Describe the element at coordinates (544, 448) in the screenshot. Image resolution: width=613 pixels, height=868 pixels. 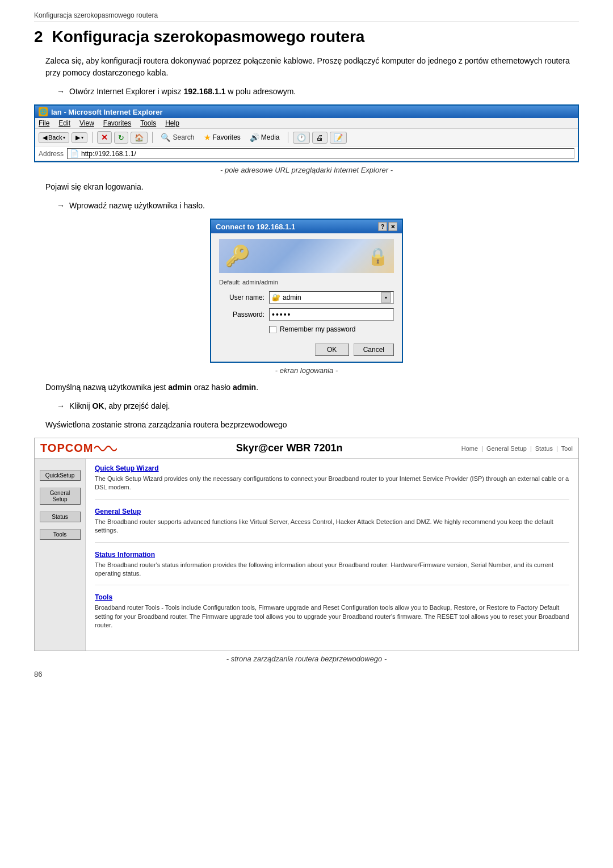
I see `nav-status: Status` at that location.